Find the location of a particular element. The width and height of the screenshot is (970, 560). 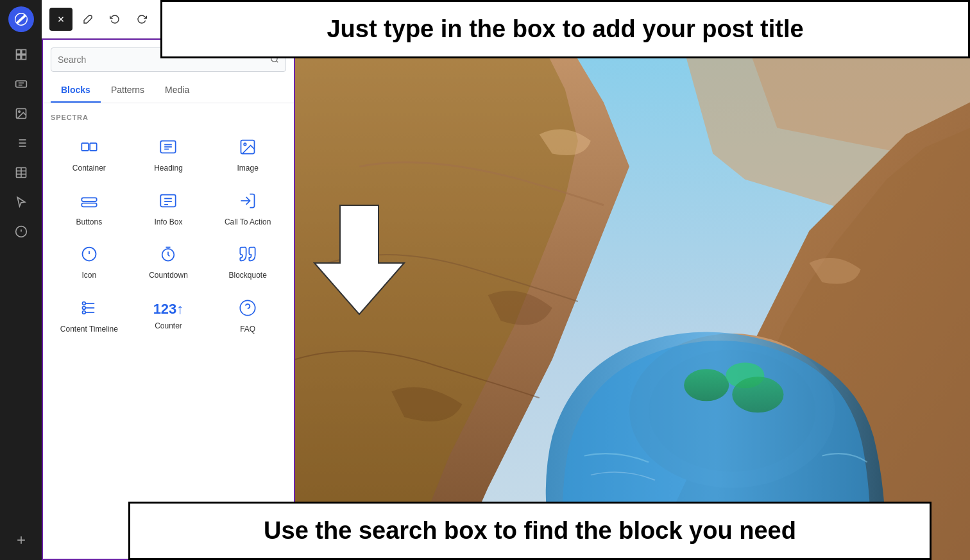

container-icon is located at coordinates (89, 148).